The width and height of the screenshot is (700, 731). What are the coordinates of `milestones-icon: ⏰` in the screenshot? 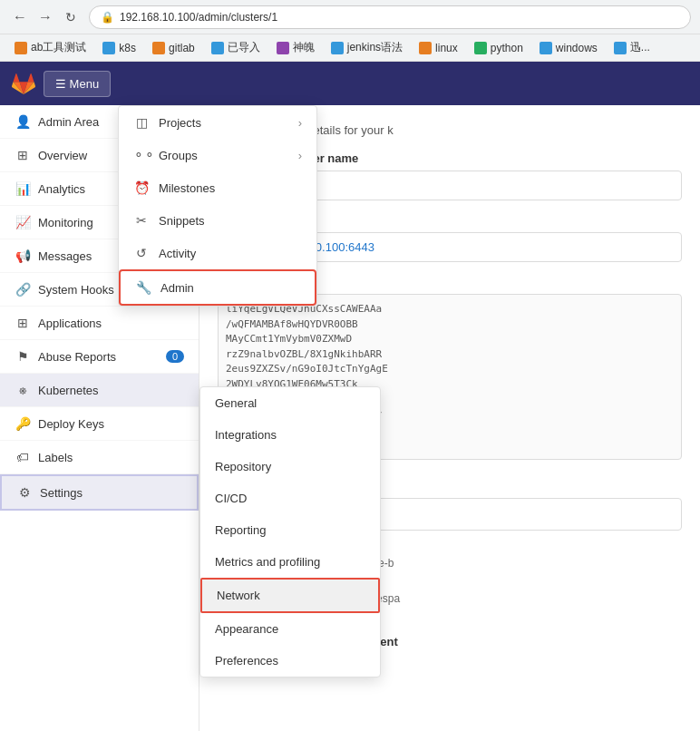 It's located at (141, 188).